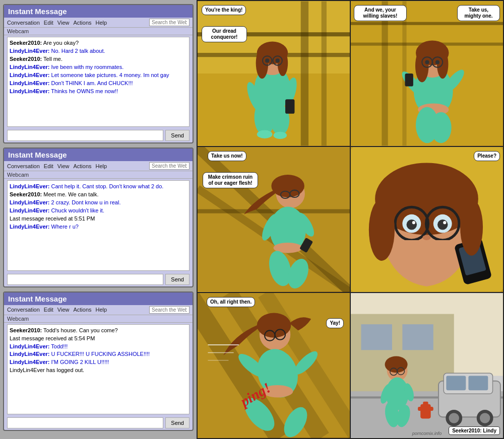 This screenshot has width=504, height=439. I want to click on im-title-2: Instant Message, so click(98, 155).